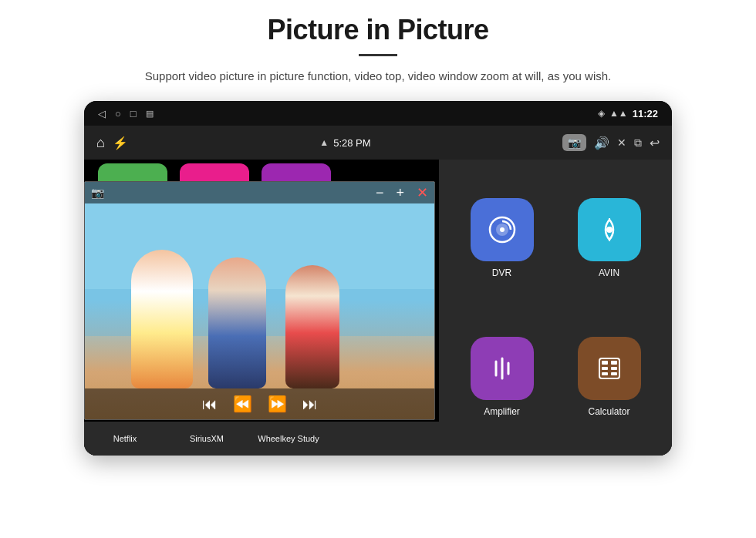  Describe the element at coordinates (501, 412) in the screenshot. I see `amplifier-label: Amplifier` at that location.